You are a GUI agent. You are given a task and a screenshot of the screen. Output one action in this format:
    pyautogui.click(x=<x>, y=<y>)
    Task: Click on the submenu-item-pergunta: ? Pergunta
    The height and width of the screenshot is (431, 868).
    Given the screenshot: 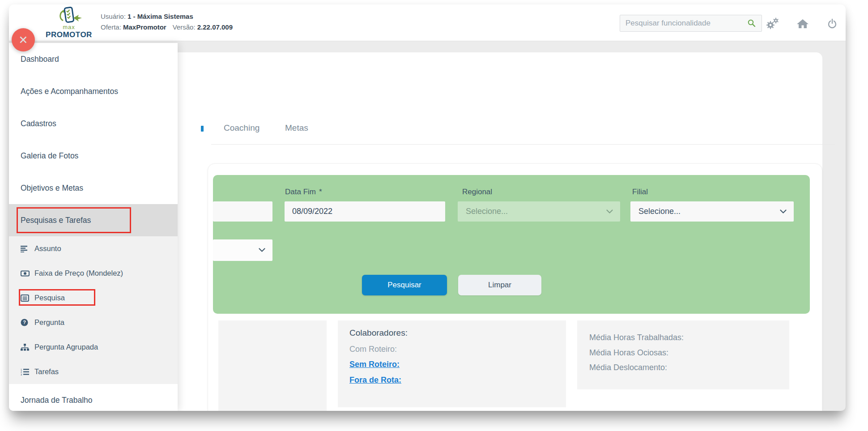 What is the action you would take?
    pyautogui.click(x=93, y=322)
    